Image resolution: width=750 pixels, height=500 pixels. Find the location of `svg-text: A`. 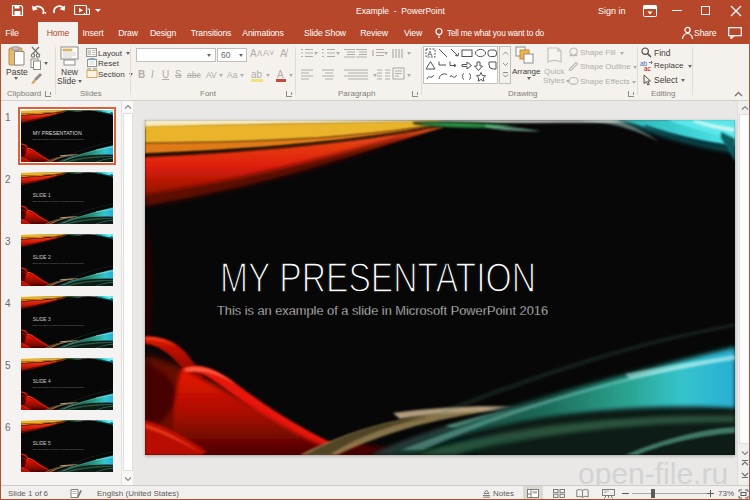

svg-text: A is located at coordinates (430, 54).